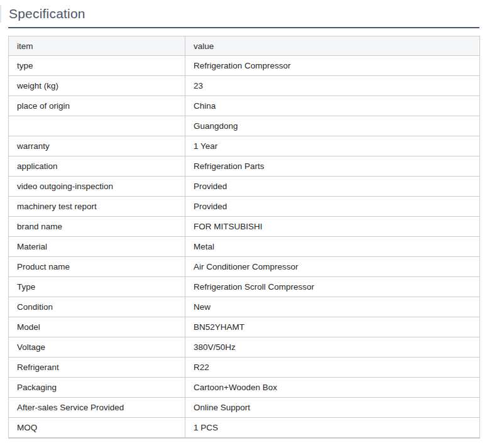 This screenshot has width=487, height=448. I want to click on item-cell: Refrigerant, so click(97, 368).